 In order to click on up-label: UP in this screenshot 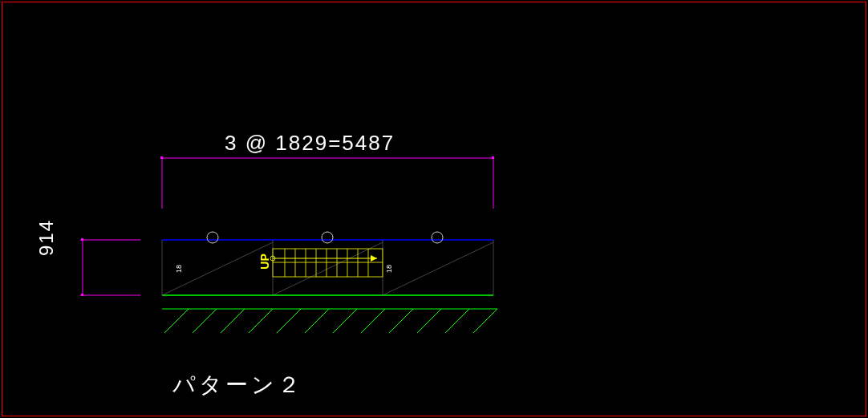, I will do `click(265, 262)`.